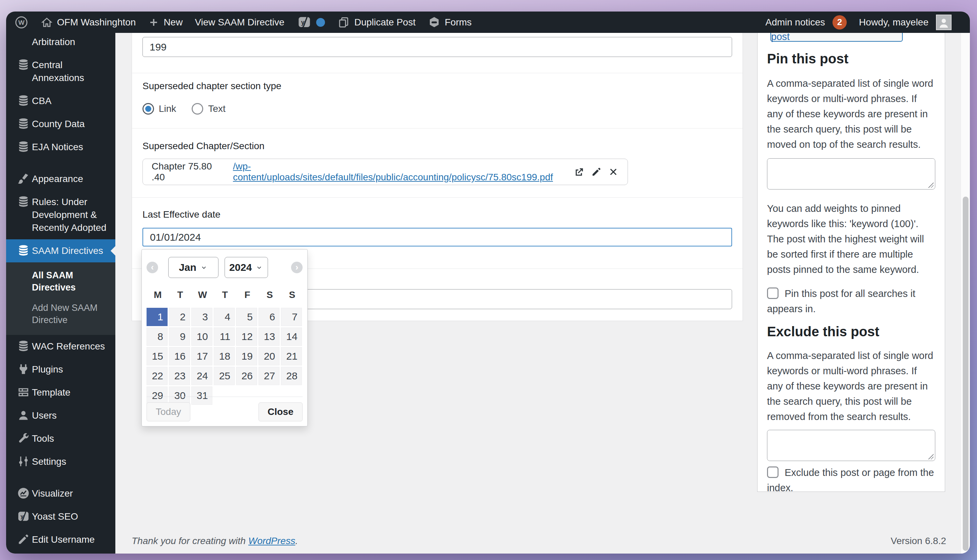 The image size is (977, 560). Describe the element at coordinates (851, 59) in the screenshot. I see `pin-this-post-heading: Pin this post` at that location.